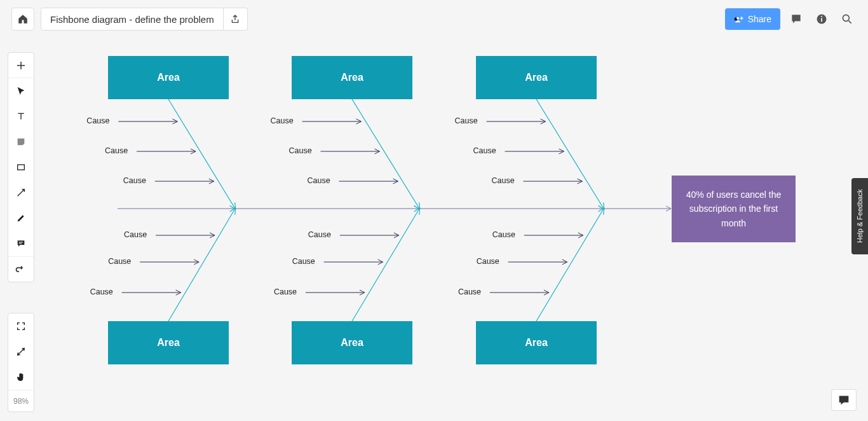 The image size is (868, 421). Describe the element at coordinates (132, 19) in the screenshot. I see `document-title-text: Fishbone diagram - define the problem` at that location.